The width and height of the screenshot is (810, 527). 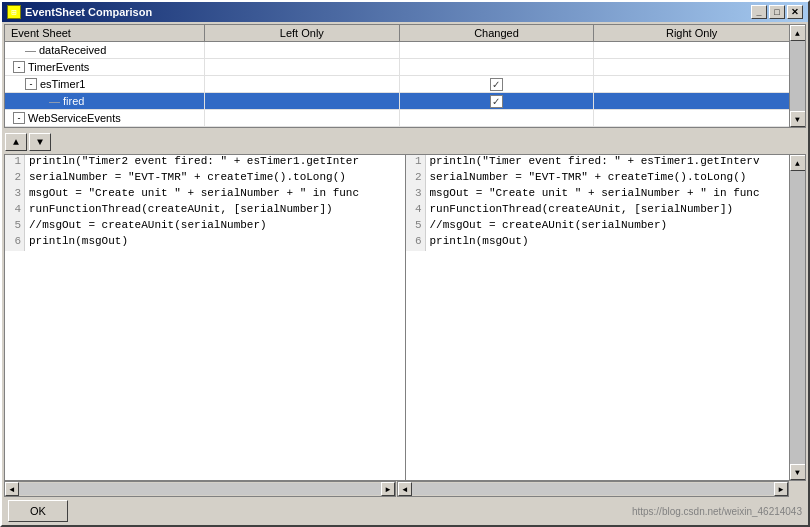 What do you see at coordinates (777, 12) in the screenshot?
I see `maximize-button: □` at bounding box center [777, 12].